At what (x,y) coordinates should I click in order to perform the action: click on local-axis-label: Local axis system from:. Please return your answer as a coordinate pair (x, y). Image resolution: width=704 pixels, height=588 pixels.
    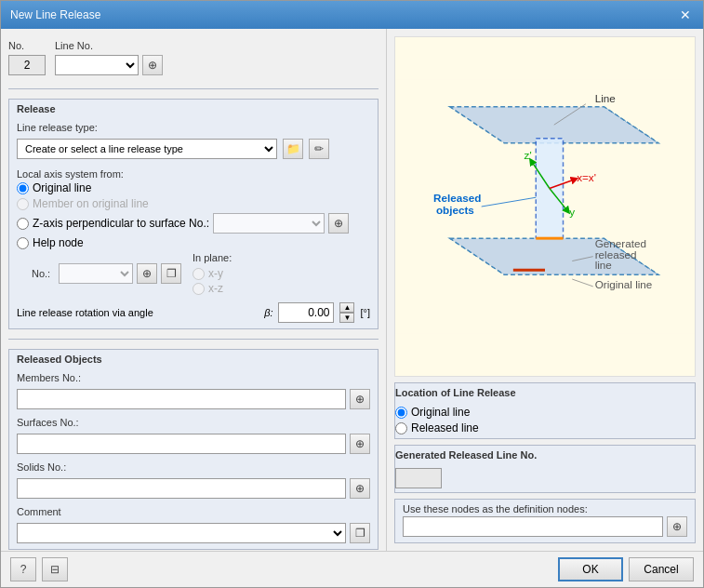
    Looking at the image, I should click on (193, 174).